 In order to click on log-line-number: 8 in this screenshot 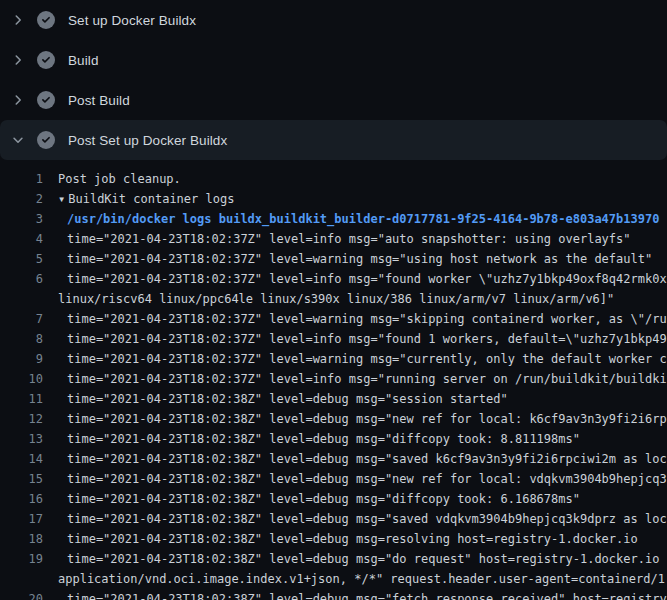, I will do `click(22, 339)`.